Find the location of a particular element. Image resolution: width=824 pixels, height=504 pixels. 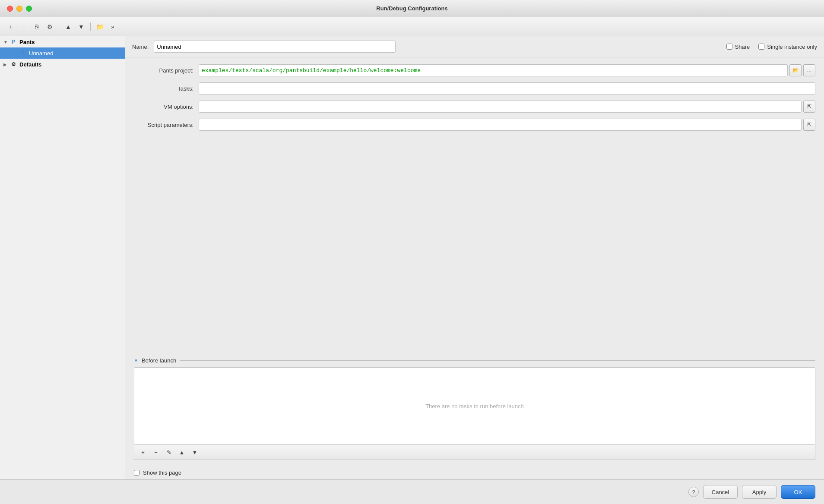

name-input is located at coordinates (275, 47).